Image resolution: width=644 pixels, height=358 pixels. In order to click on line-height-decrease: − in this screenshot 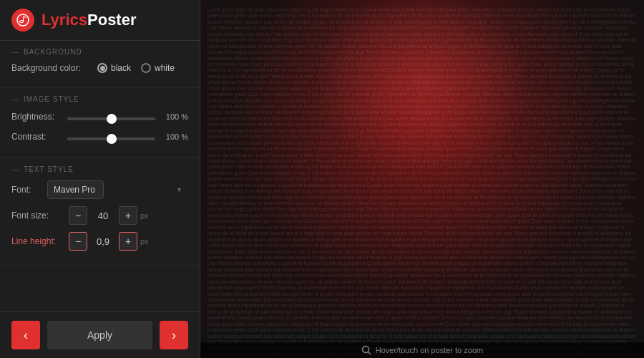, I will do `click(78, 241)`.